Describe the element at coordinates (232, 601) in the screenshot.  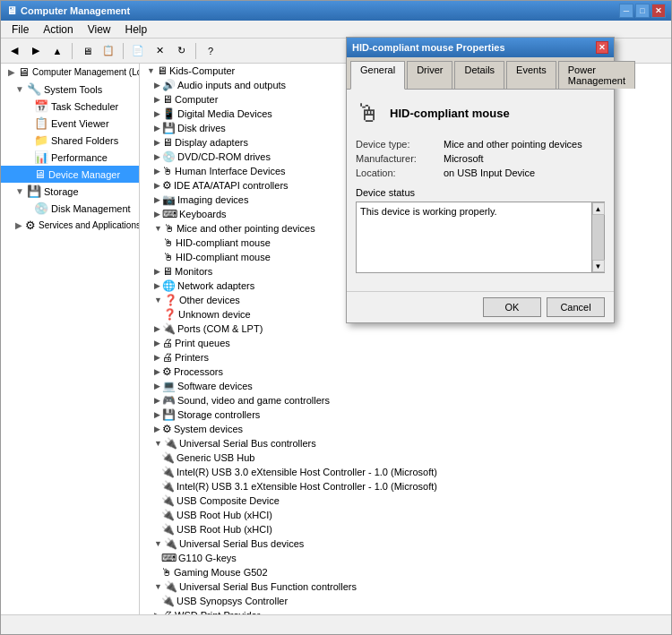
I see `device-label: USB Synopsys Controller` at that location.